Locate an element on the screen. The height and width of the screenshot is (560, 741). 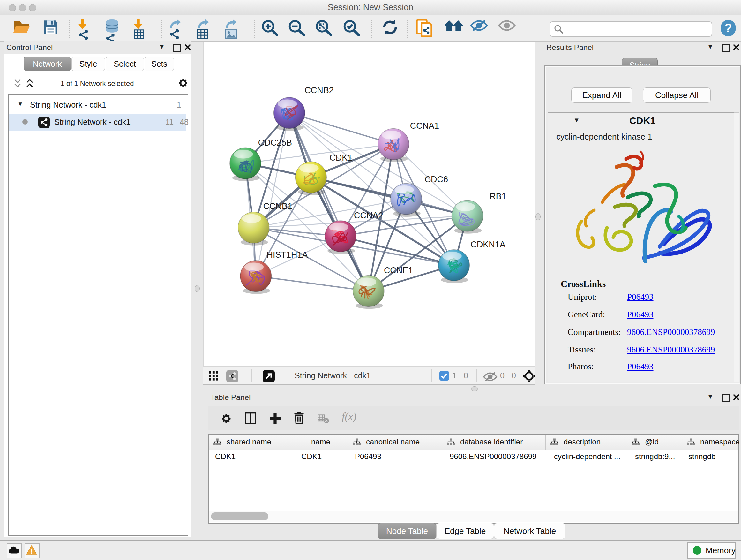
crosslink-label: GeneCard: is located at coordinates (586, 315).